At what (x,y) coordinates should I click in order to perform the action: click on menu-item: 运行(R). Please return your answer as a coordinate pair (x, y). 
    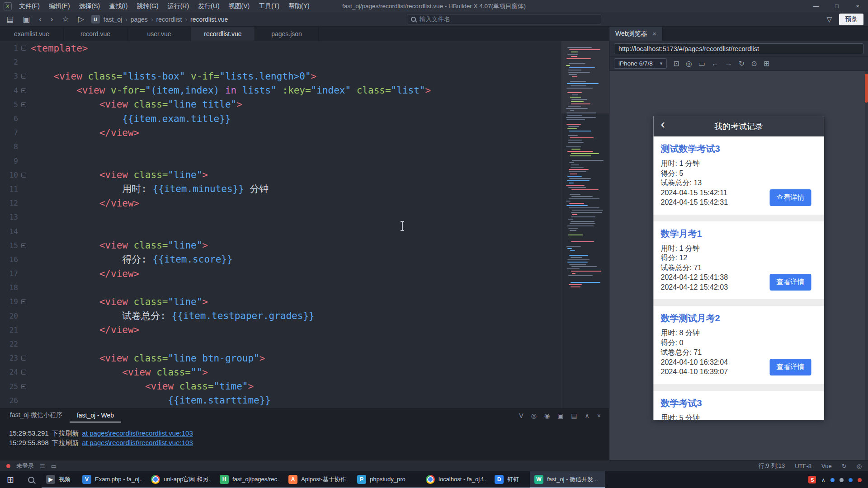
    Looking at the image, I should click on (178, 6).